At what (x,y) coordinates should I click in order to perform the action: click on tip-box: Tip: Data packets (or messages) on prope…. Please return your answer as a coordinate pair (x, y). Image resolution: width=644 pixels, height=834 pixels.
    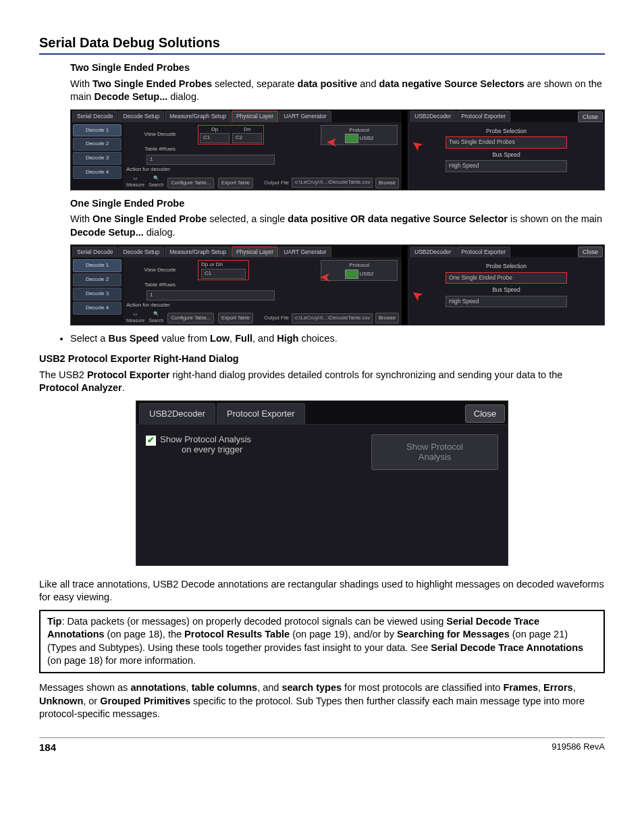
    Looking at the image, I should click on (322, 642).